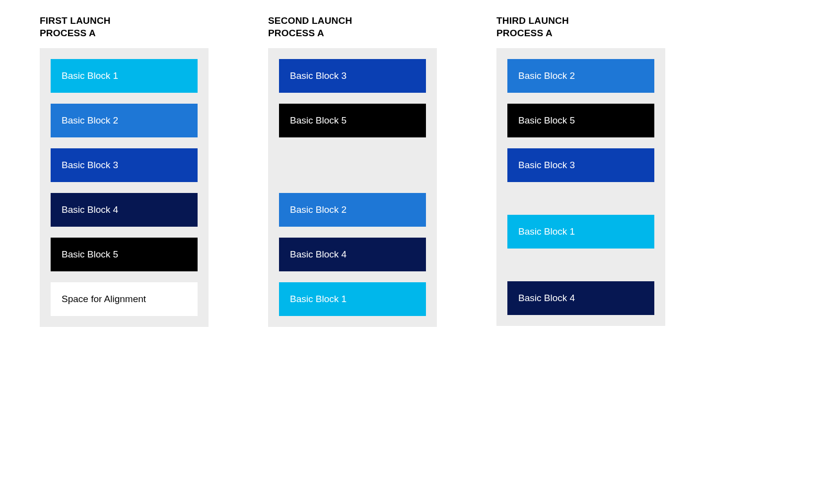 This screenshot has height=504, width=838. Describe the element at coordinates (352, 188) in the screenshot. I see `block-stack: Basic Block 3 Basic Block 5 Basic Block …` at that location.